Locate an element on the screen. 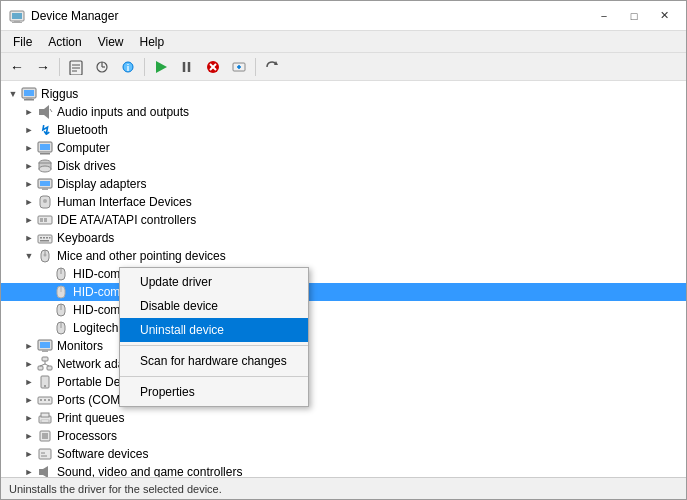 The width and height of the screenshot is (687, 500). ctx-uninstall-device: Uninstall device is located at coordinates (214, 330).